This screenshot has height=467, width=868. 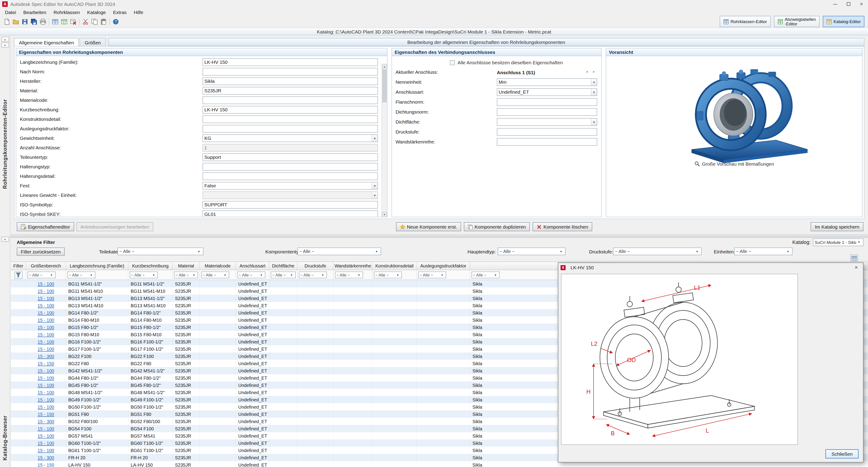 What do you see at coordinates (547, 82) in the screenshot?
I see `field-select: Mm▼` at bounding box center [547, 82].